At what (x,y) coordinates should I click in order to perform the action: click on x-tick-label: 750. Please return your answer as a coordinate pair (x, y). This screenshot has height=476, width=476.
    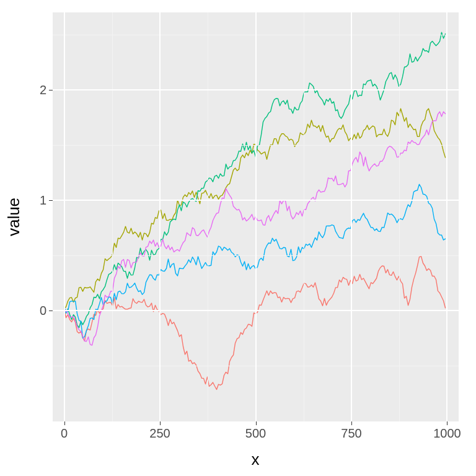
    Looking at the image, I should click on (351, 434).